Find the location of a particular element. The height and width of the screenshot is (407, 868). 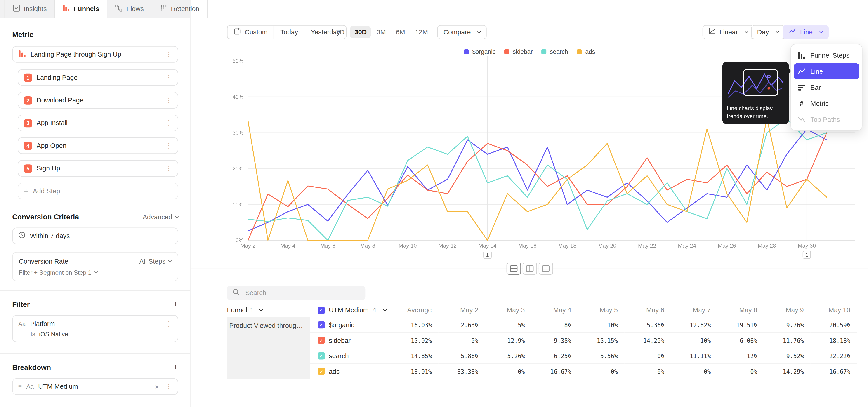

funnel-step-sign-up: 5Sign Up⋮ is located at coordinates (98, 168).